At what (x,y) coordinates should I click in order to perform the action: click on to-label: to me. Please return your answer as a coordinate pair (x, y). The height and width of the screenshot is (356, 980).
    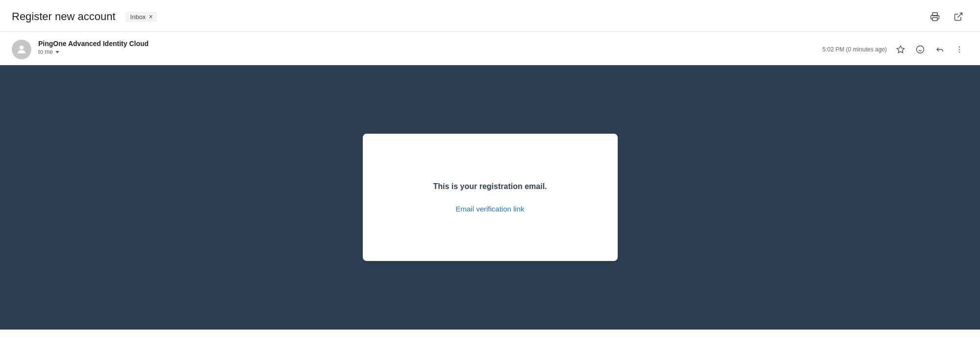
    Looking at the image, I should click on (46, 52).